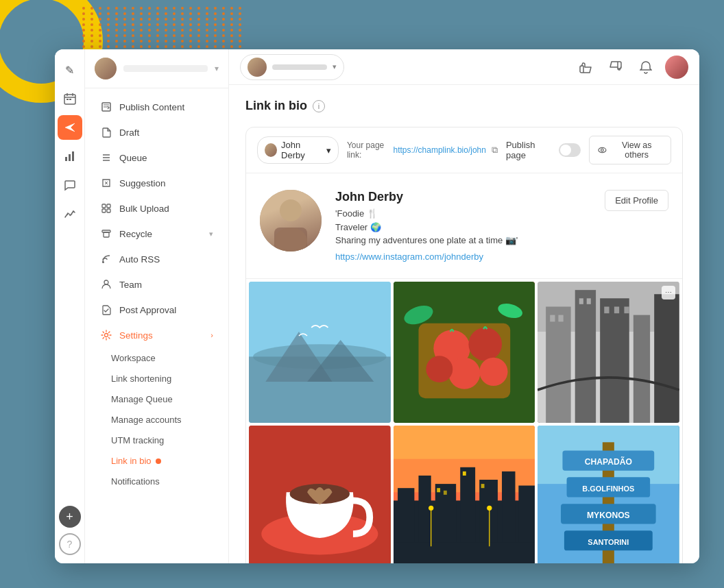 This screenshot has height=588, width=724. What do you see at coordinates (367, 150) in the screenshot?
I see `page-link-label: Your page link:` at bounding box center [367, 150].